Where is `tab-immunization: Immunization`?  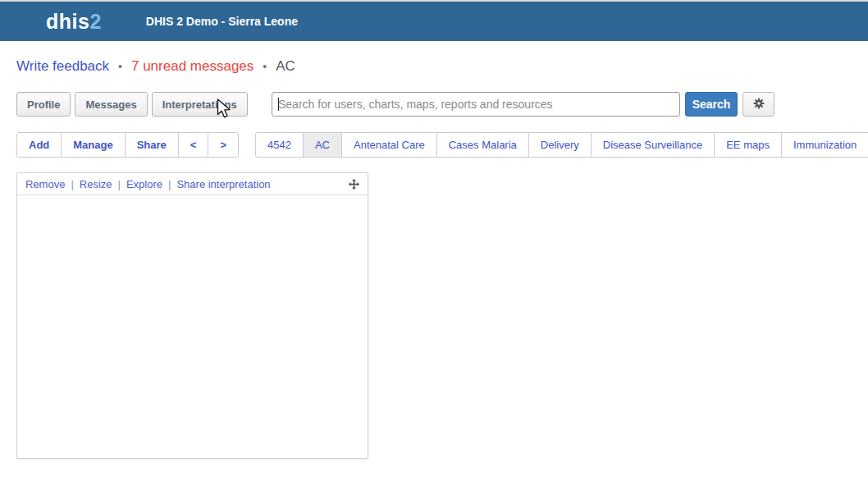
tab-immunization: Immunization is located at coordinates (825, 144).